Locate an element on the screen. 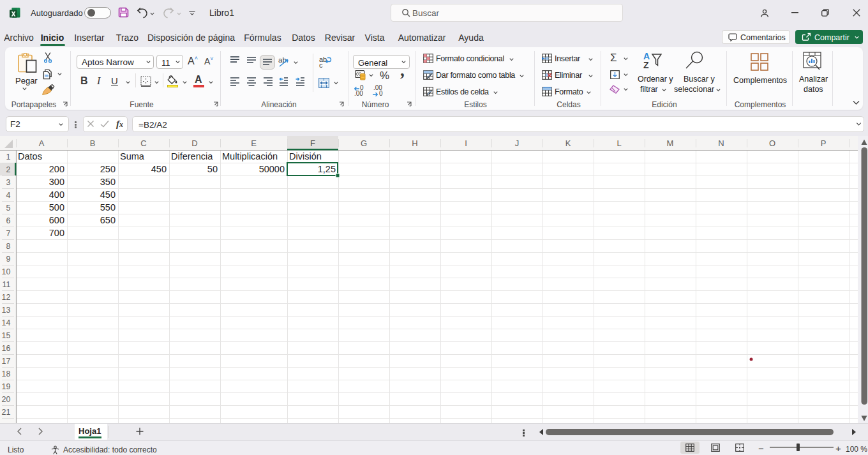  svg-text: 8 is located at coordinates (9, 246).